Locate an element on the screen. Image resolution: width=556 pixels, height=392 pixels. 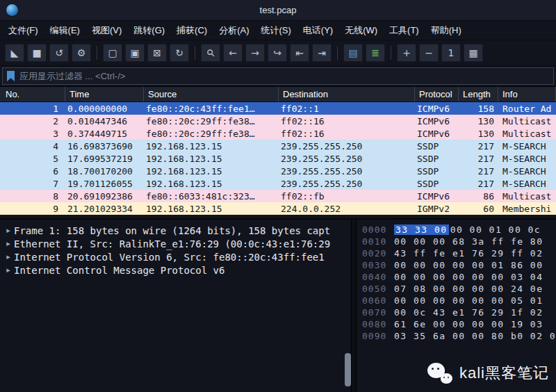
go-forward-button: → is located at coordinates (255, 53).